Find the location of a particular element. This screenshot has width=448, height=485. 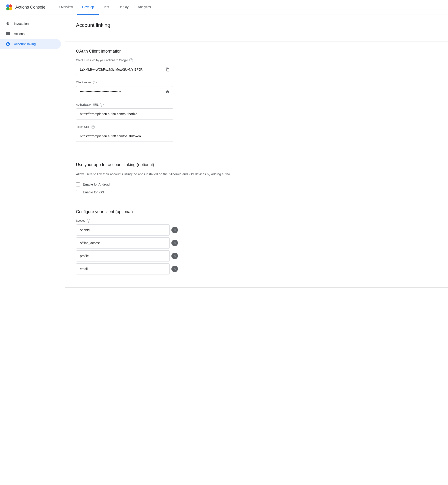

scopes-help-icon: ? is located at coordinates (88, 221).